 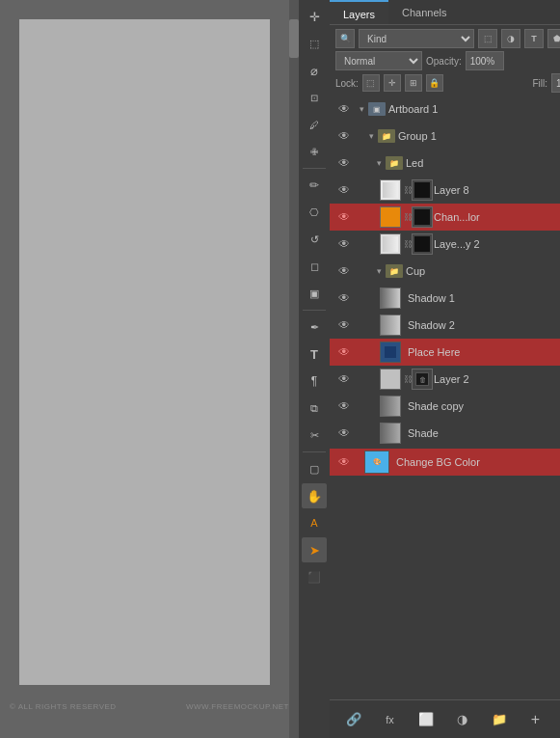 I want to click on lock-pixel-btn: ⬚, so click(x=371, y=83).